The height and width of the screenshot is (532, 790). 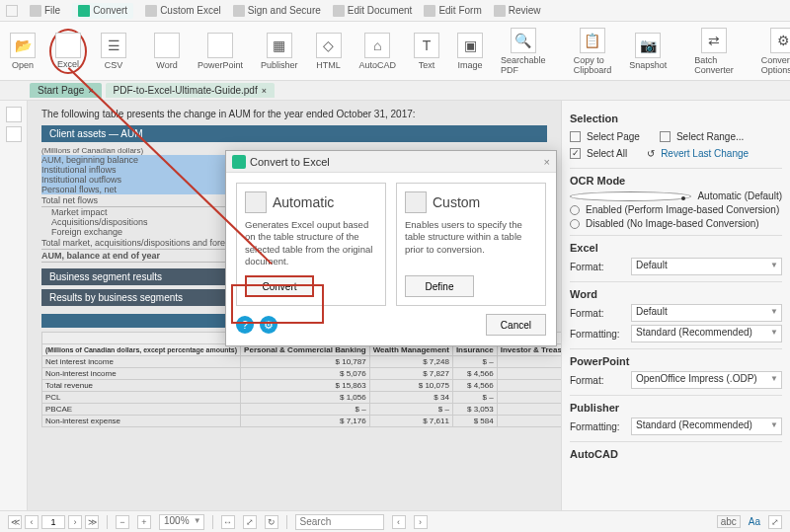 I want to click on automatic-icon, so click(x=256, y=202).